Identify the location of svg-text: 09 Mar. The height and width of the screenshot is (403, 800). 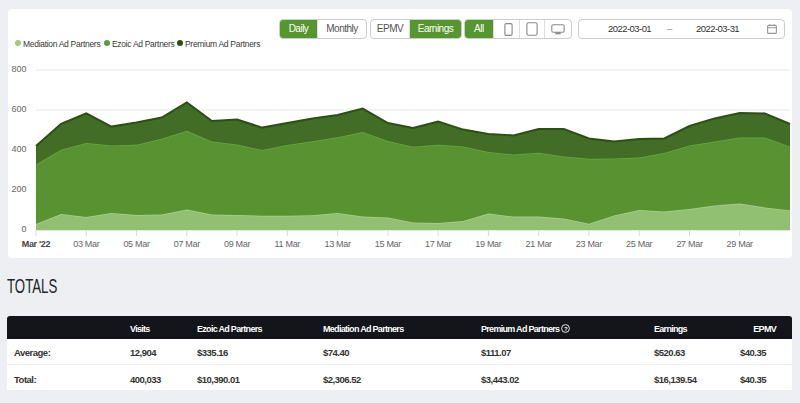
(238, 244).